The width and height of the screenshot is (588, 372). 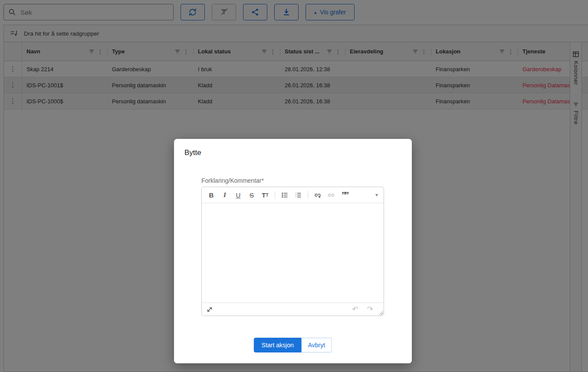 I want to click on rich-text-editor: B I U S TT, so click(x=292, y=251).